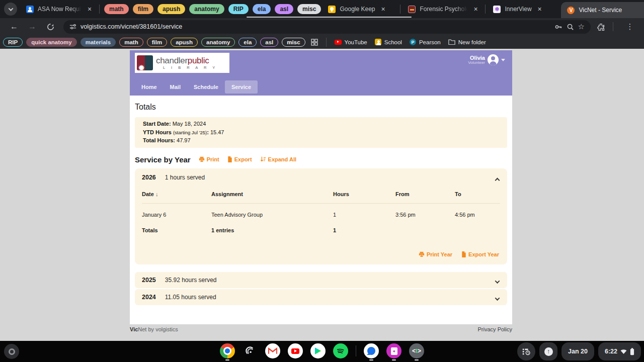  Describe the element at coordinates (145, 63) in the screenshot. I see `library-logo-mark: ✹` at that location.